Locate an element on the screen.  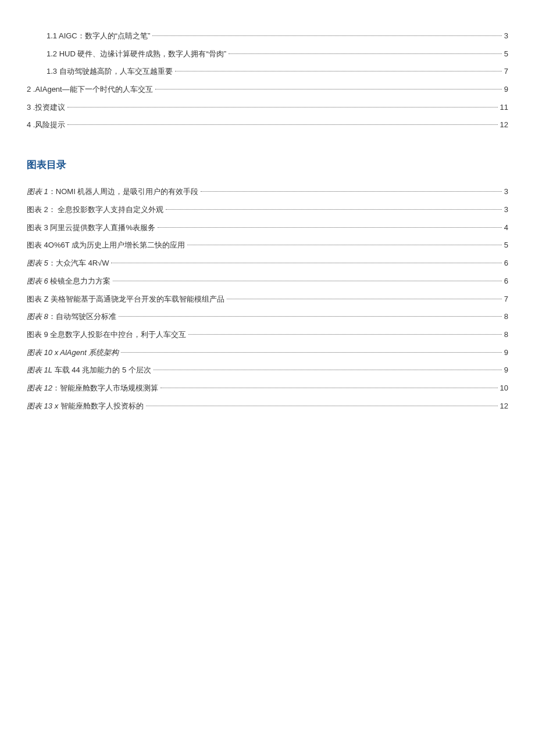
toc-entry-text: 4 .风险提示 is located at coordinates (46, 126).